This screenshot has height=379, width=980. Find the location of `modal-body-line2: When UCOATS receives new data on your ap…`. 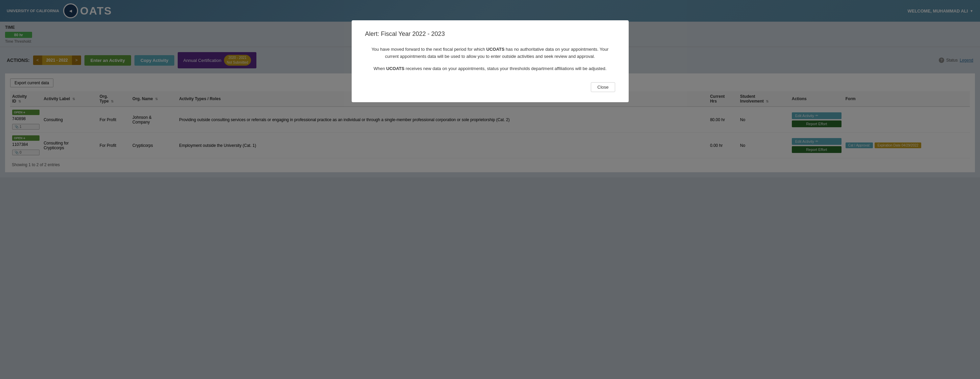

modal-body-line2: When UCOATS receives new data on your ap… is located at coordinates (490, 69).